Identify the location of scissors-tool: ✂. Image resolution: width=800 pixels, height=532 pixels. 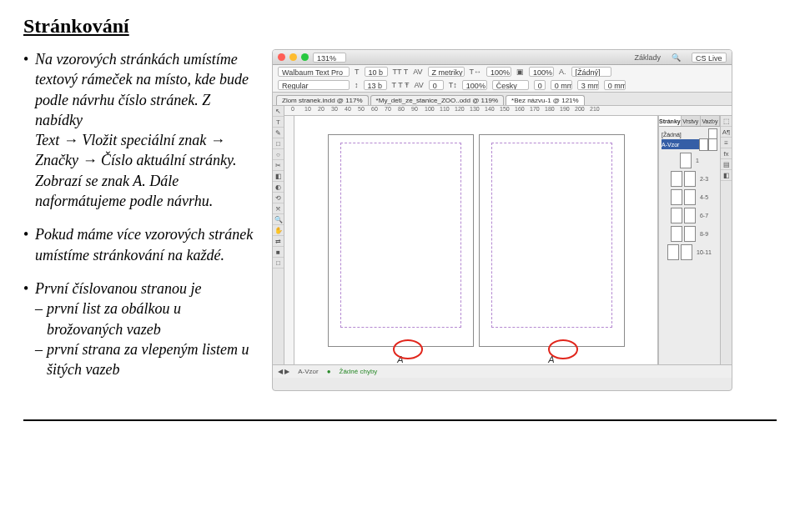
(279, 165).